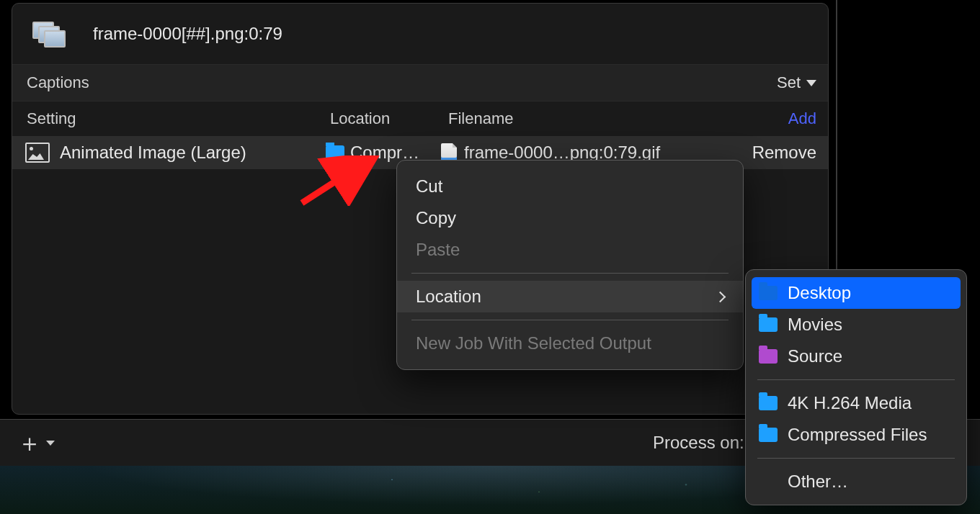 The image size is (980, 514). Describe the element at coordinates (448, 297) in the screenshot. I see `ctx-location-label: Location` at that location.